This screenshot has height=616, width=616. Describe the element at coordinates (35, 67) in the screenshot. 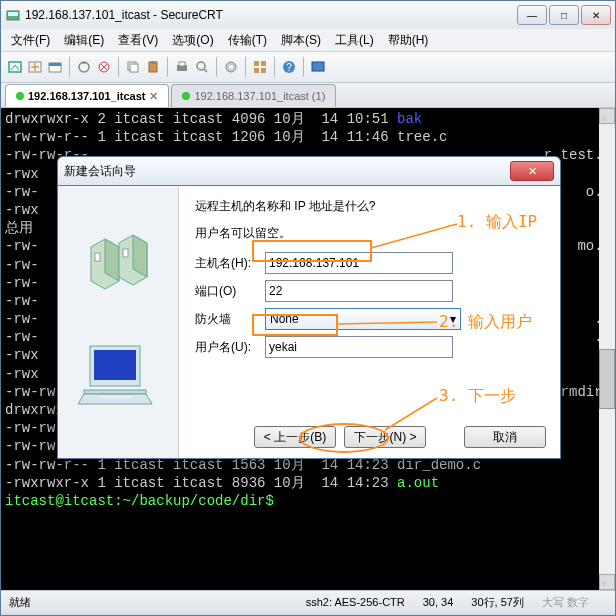

I see `tb-quick-icon` at that location.